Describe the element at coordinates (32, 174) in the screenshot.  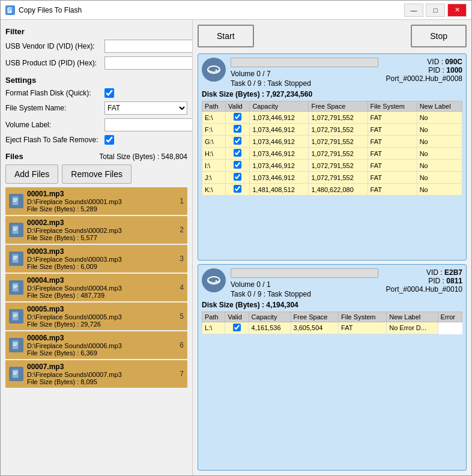
I see `add-files-button: Add Files` at that location.